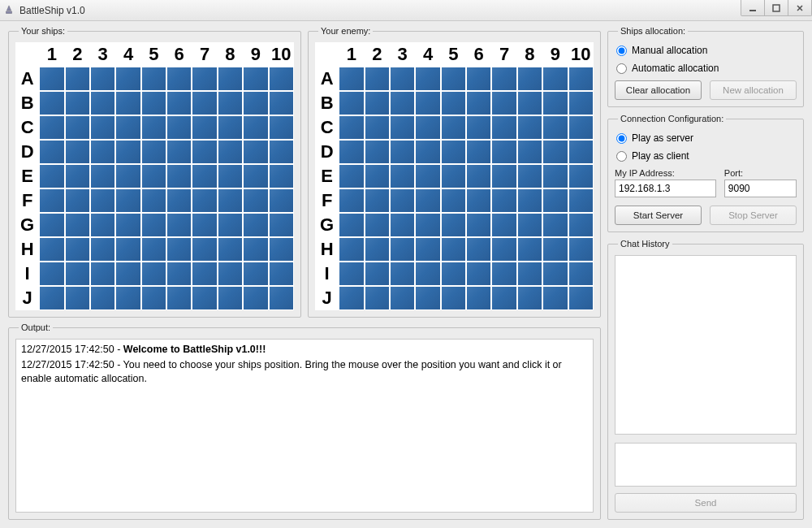 This screenshot has height=528, width=812. What do you see at coordinates (776, 8) in the screenshot?
I see `maximize-button` at bounding box center [776, 8].